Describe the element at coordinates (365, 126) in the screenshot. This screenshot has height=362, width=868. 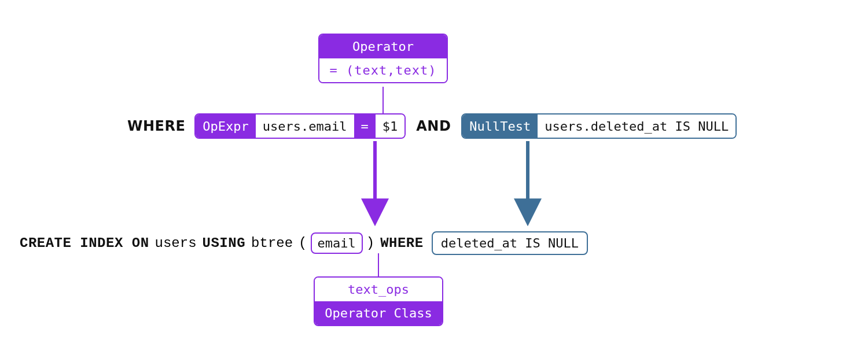
I see `opexpr-eq: =` at that location.